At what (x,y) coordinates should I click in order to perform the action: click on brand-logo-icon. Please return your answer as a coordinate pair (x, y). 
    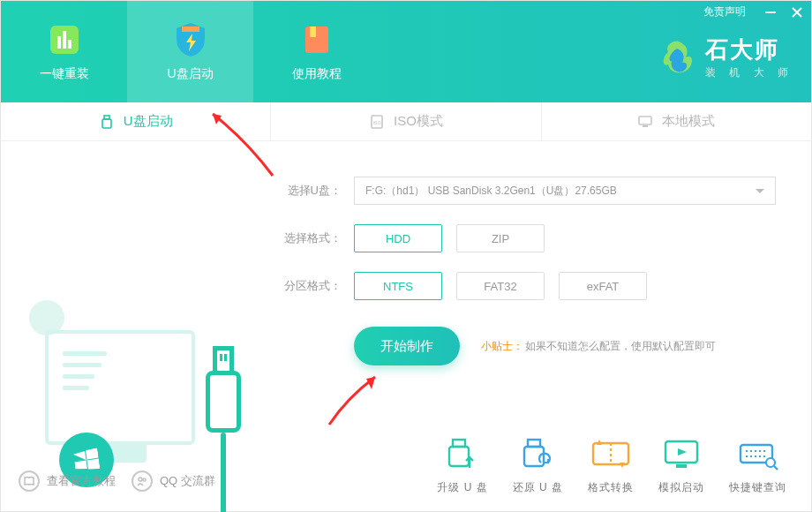
    Looking at the image, I should click on (679, 57).